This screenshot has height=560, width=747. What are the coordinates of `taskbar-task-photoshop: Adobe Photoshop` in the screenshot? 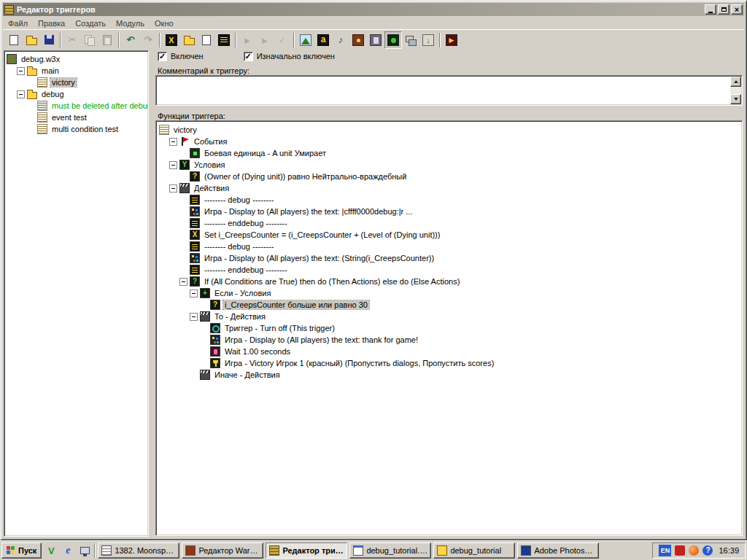 It's located at (558, 551).